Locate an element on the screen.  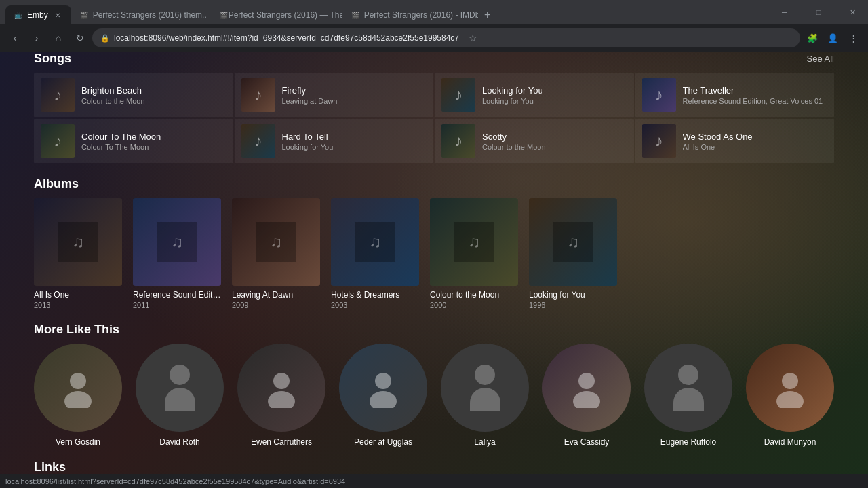
artist-name-6: Eva Cassidy is located at coordinates (587, 442).